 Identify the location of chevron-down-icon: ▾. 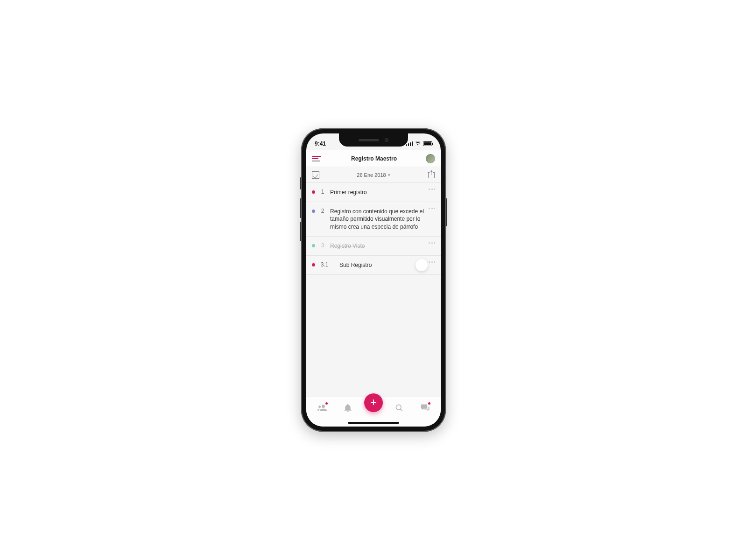
(389, 175).